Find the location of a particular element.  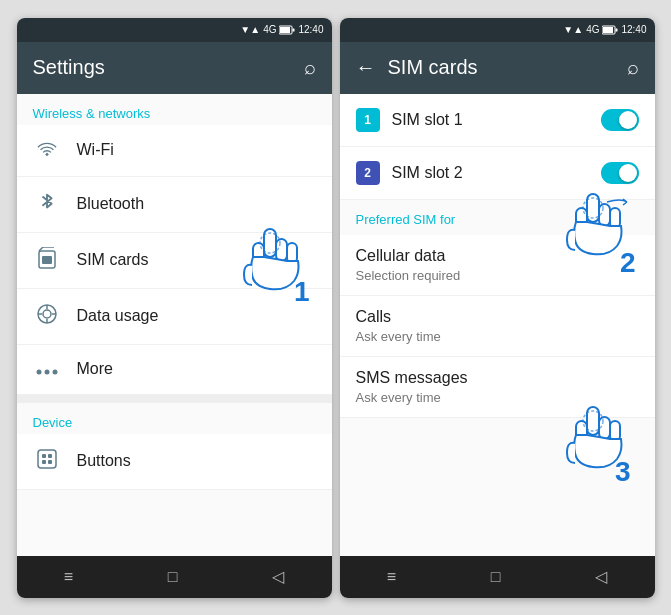

right-app-bar: ← SIM cards ⌕ is located at coordinates (498, 68).